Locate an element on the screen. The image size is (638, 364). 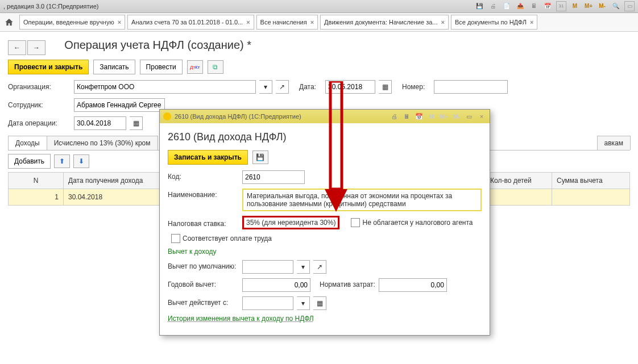
cell-sum is located at coordinates (591, 198).